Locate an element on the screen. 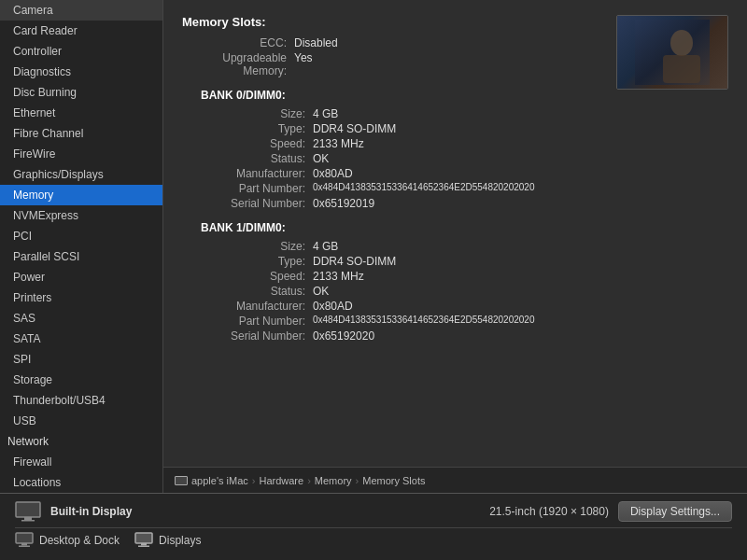  bank0-size-row: Size: 4 GB is located at coordinates (402, 114).